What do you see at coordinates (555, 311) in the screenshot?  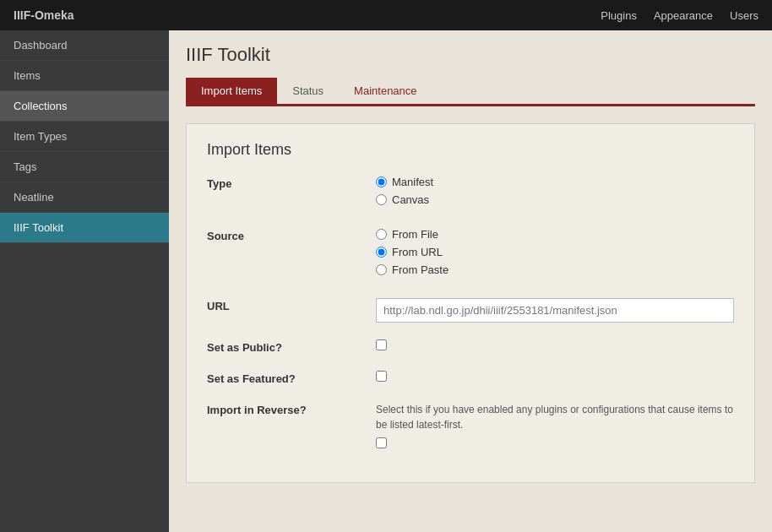 I see `url-controls` at bounding box center [555, 311].